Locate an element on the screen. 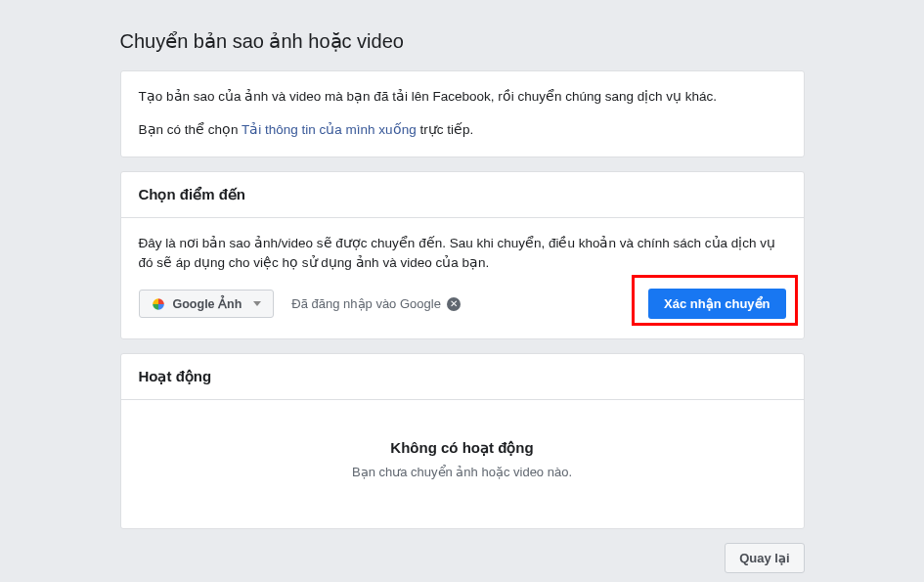  download-info-link: Tải thông tin của mình xuống is located at coordinates (329, 129).